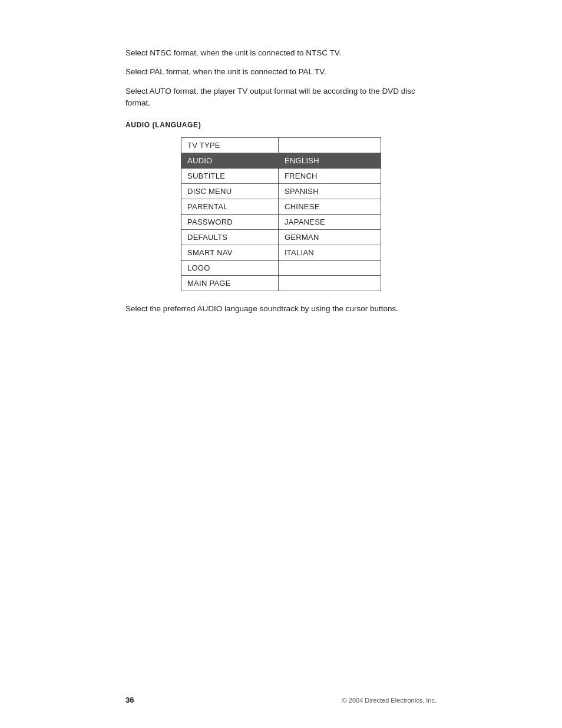 The image size is (562, 728). What do you see at coordinates (281, 53) in the screenshot?
I see `ntsc-paragraph: Select NTSC format, when the unit is con…` at bounding box center [281, 53].